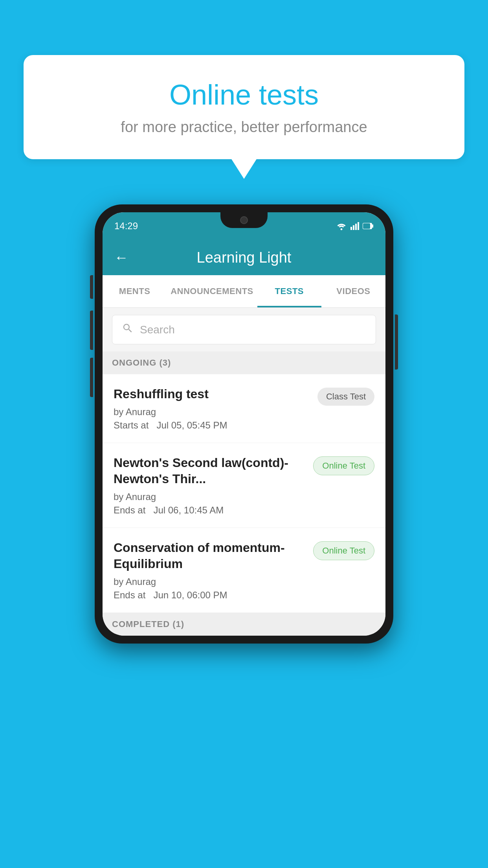 The height and width of the screenshot is (868, 488). Describe the element at coordinates (92, 287) in the screenshot. I see `phone-side-button` at that location.